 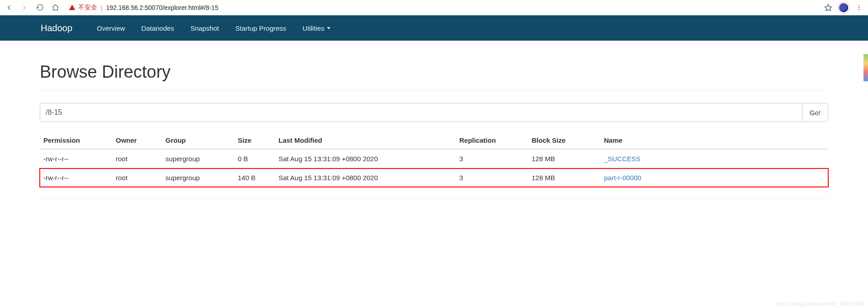 I want to click on brand: Hadoop, so click(x=61, y=28).